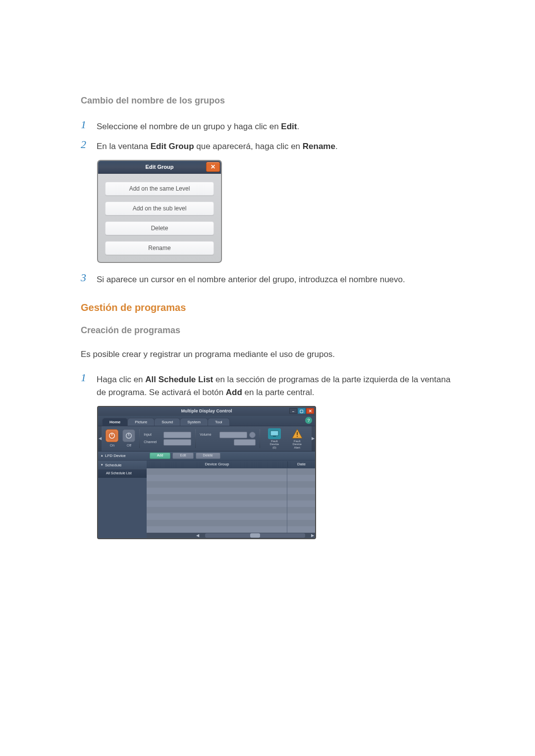  Describe the element at coordinates (274, 439) in the screenshot. I see `fault-device-count: Fault Device(0)` at that location.